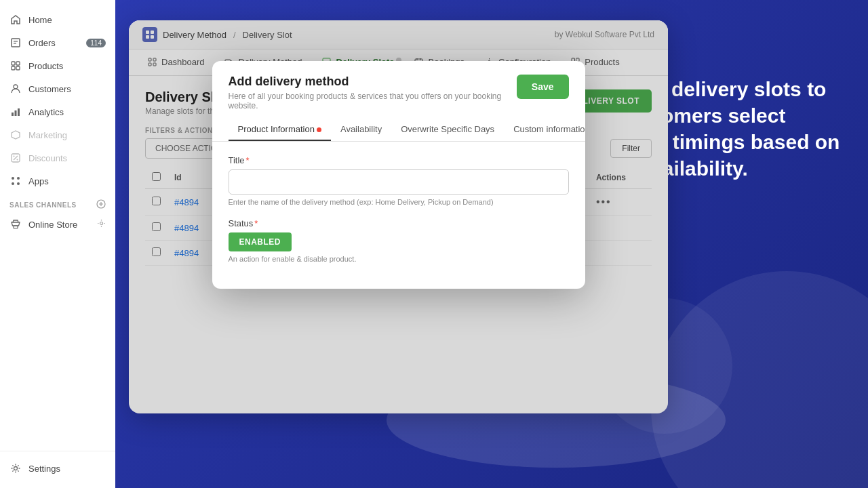 The height and width of the screenshot is (488, 868). I want to click on sidebar-item-apps-label: Apps, so click(39, 182).